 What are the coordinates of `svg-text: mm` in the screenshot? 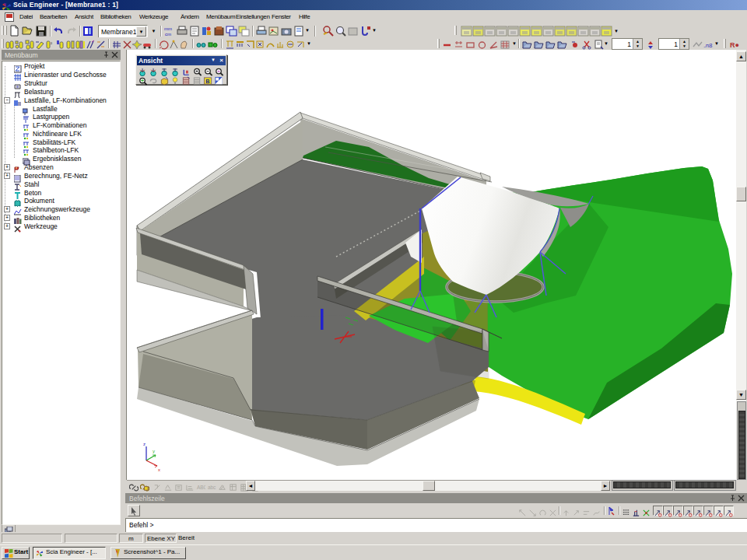 It's located at (168, 29).